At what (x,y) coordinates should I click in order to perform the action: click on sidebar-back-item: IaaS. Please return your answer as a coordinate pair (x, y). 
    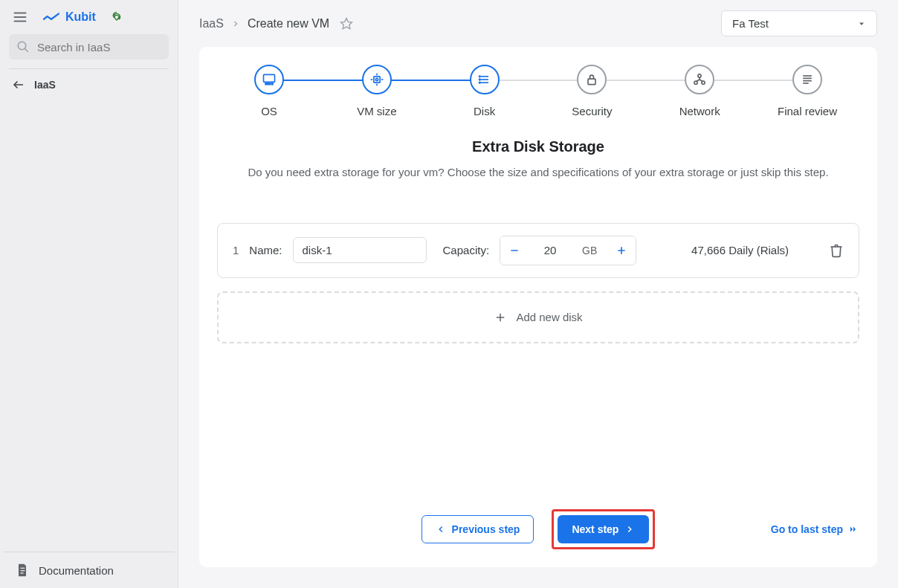
    Looking at the image, I should click on (89, 85).